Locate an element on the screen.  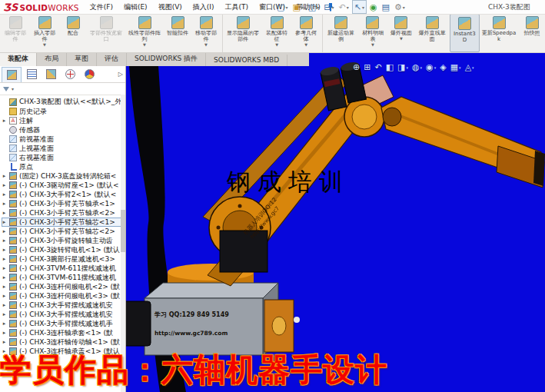
reference-geometry-button: 参考几何体 ▼ is located at coordinates (307, 33).